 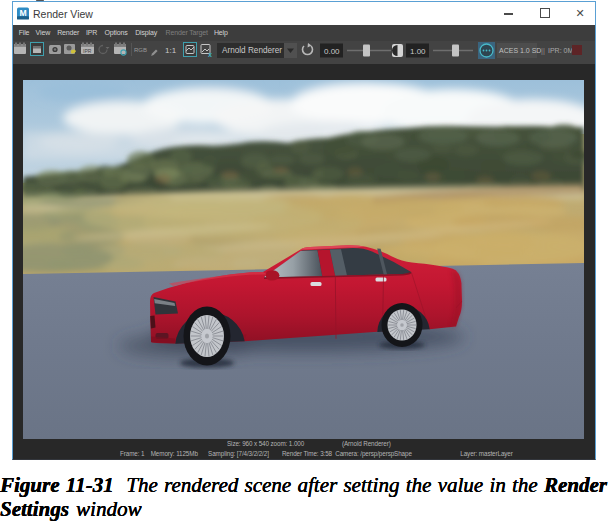 What do you see at coordinates (22, 13) in the screenshot?
I see `svg-text: M` at bounding box center [22, 13].